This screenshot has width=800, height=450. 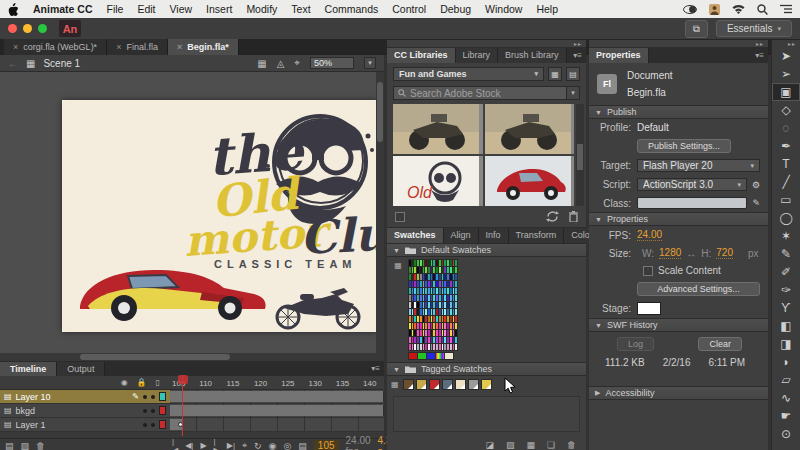 I want to click on onion-skin-outlines-icon: ◎, so click(x=287, y=446).